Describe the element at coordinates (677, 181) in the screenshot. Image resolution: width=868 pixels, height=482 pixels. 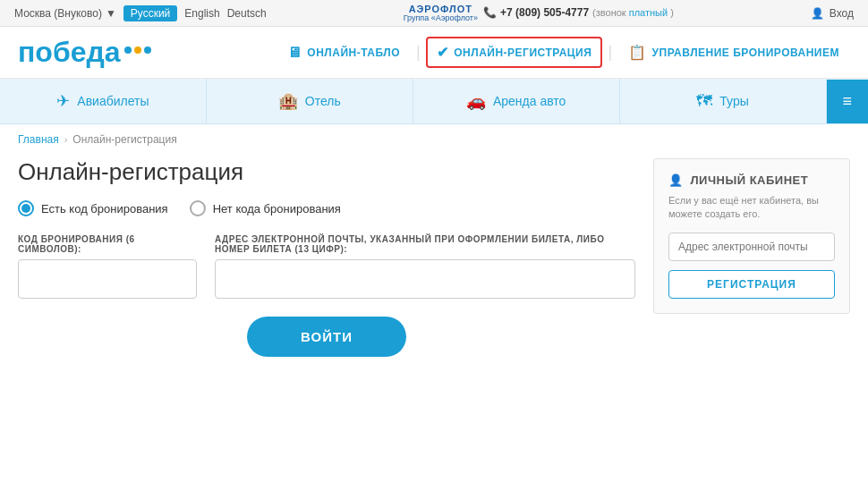
I see `sidebar-user-icon: 👤` at that location.